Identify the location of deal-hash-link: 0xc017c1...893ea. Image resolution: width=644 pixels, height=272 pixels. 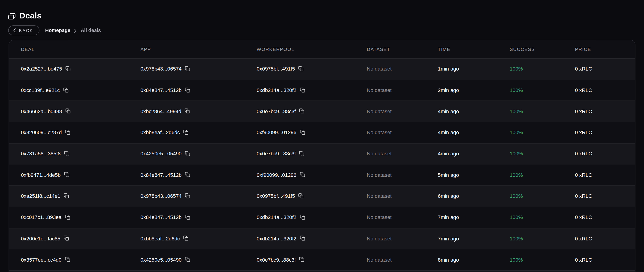
(42, 217).